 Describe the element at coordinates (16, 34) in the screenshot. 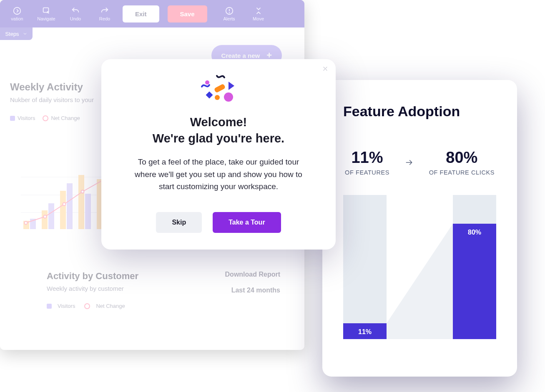

I see `steps-tab: Steps` at that location.